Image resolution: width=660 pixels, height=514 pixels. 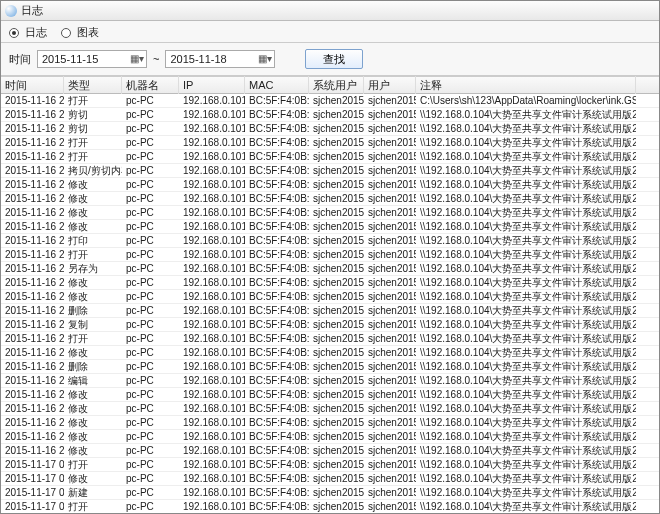 I want to click on col-type: 类型, so click(x=93, y=85).